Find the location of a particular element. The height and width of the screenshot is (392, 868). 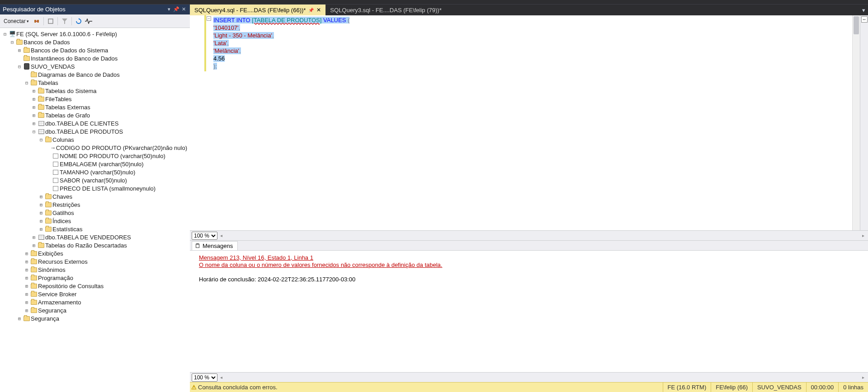

tree-suvo: ⊟SUVO_VENDAS is located at coordinates (95, 66).